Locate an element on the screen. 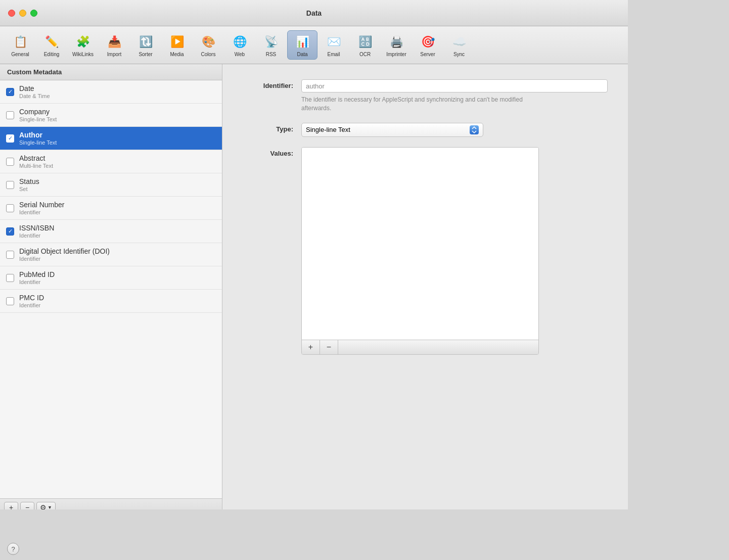 This screenshot has height=560, width=729. checkbox-pubmed is located at coordinates (10, 278).